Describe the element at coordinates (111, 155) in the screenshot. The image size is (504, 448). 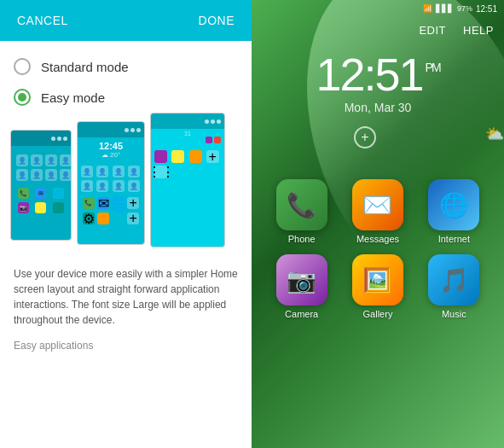
I see `preview-weather: ☁ 20°` at that location.